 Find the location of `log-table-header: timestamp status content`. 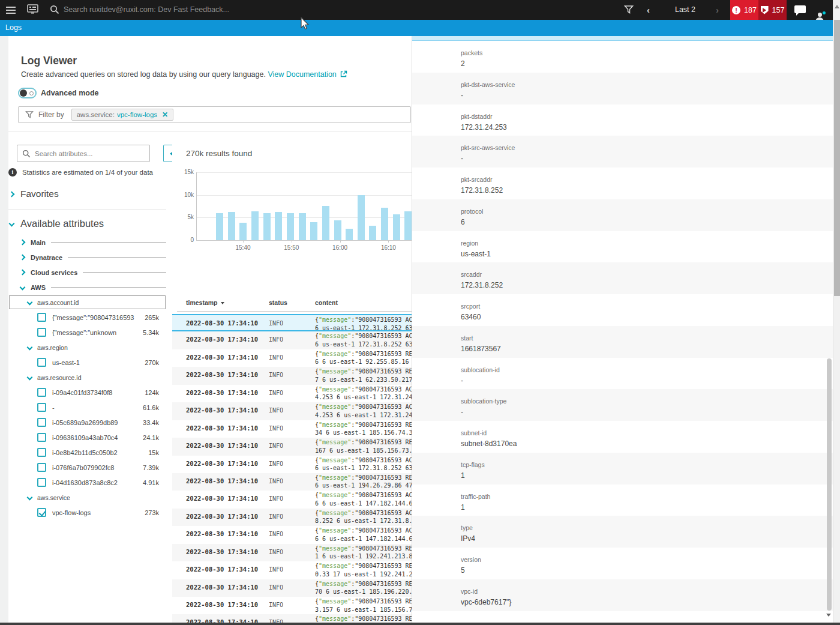

log-table-header: timestamp status content is located at coordinates (292, 305).